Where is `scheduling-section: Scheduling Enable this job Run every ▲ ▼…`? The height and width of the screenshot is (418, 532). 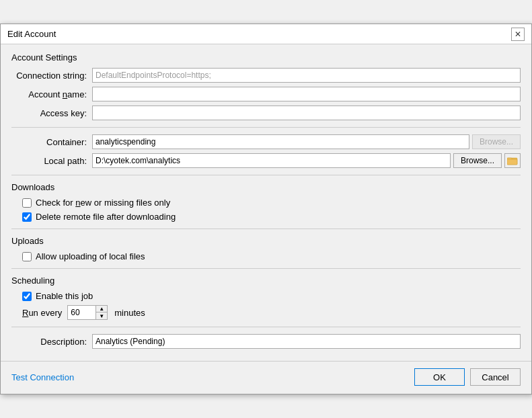 scheduling-section: Scheduling Enable this job Run every ▲ ▼… is located at coordinates (266, 298).